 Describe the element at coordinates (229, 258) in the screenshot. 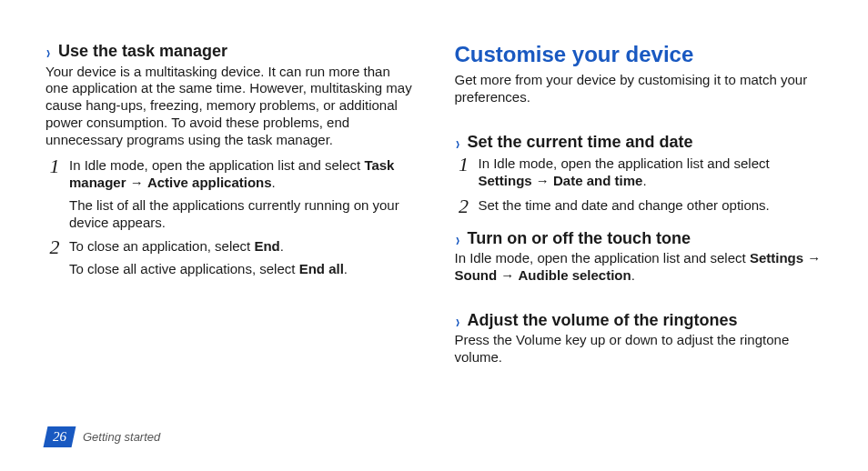

I see `list-item: 2 To close an application, select End. T…` at that location.